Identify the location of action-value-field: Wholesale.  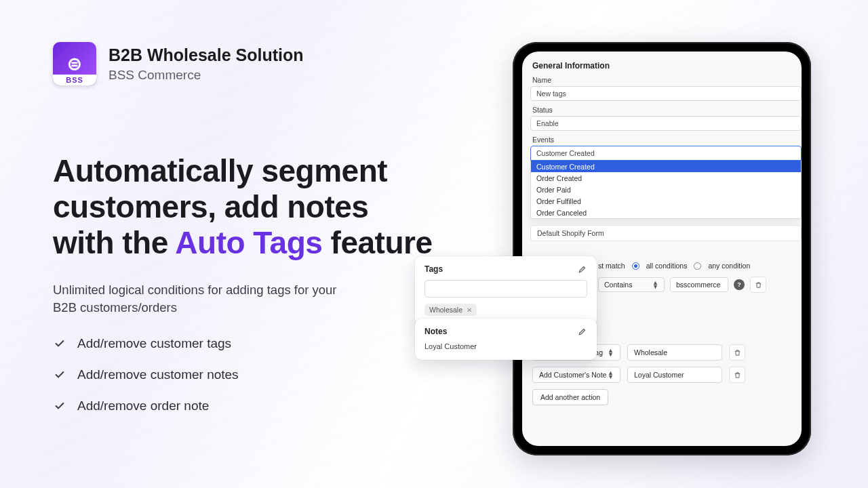
(675, 352).